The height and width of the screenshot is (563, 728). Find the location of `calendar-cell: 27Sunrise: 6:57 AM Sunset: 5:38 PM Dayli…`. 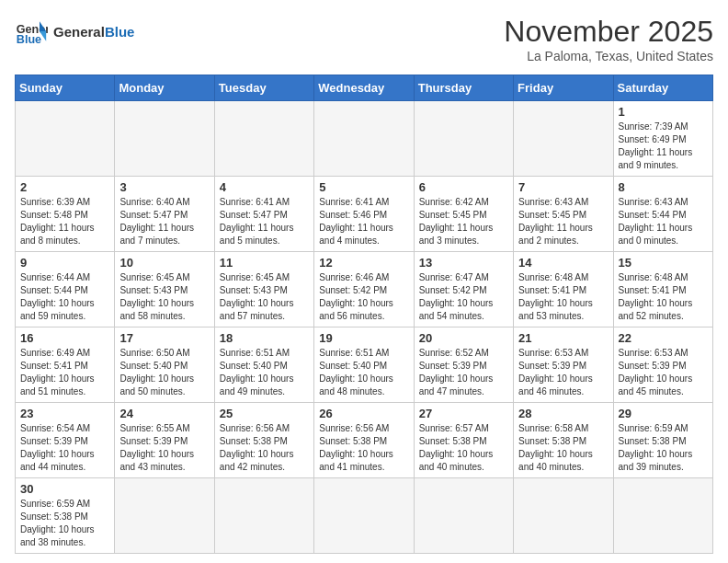

calendar-cell: 27Sunrise: 6:57 AM Sunset: 5:38 PM Dayli… is located at coordinates (463, 441).